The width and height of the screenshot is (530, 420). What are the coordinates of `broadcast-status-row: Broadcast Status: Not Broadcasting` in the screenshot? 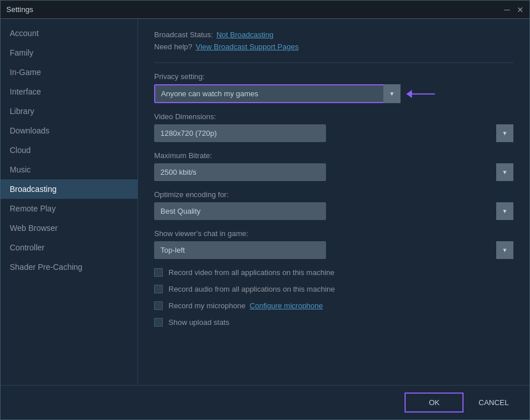 It's located at (333, 34).